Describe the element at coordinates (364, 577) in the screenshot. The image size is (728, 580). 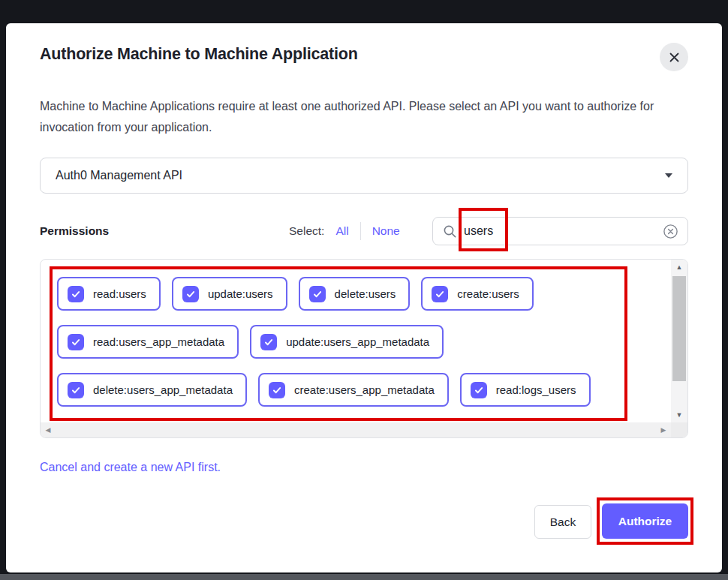
I see `backdrop-bottom-band` at that location.